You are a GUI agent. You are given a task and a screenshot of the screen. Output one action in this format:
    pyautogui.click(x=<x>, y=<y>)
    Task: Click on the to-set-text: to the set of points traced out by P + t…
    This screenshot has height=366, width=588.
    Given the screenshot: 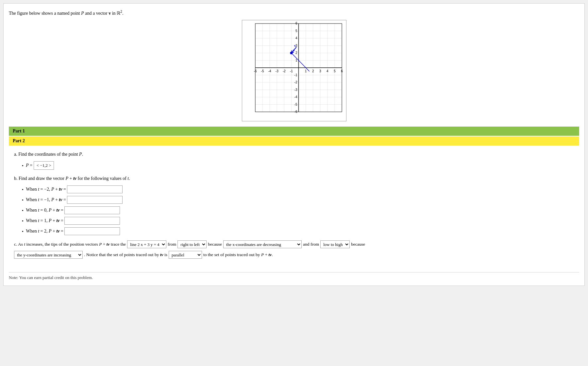 What is the action you would take?
    pyautogui.click(x=238, y=255)
    